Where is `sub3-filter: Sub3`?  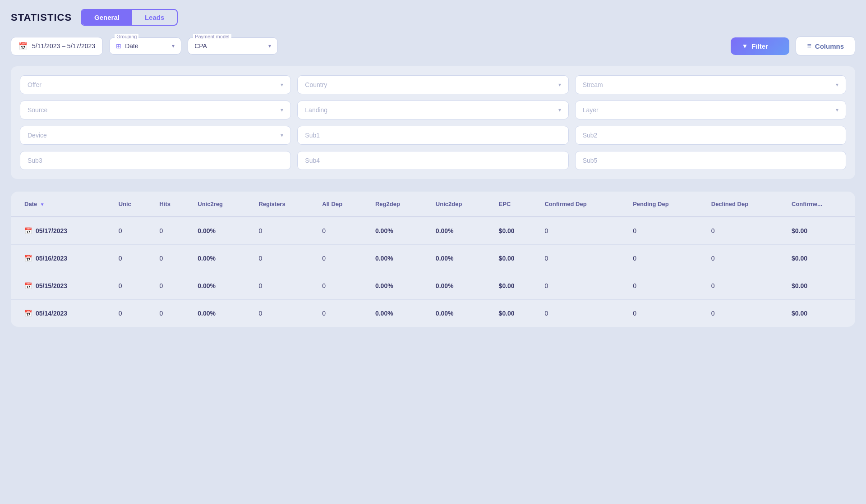
sub3-filter: Sub3 is located at coordinates (155, 160).